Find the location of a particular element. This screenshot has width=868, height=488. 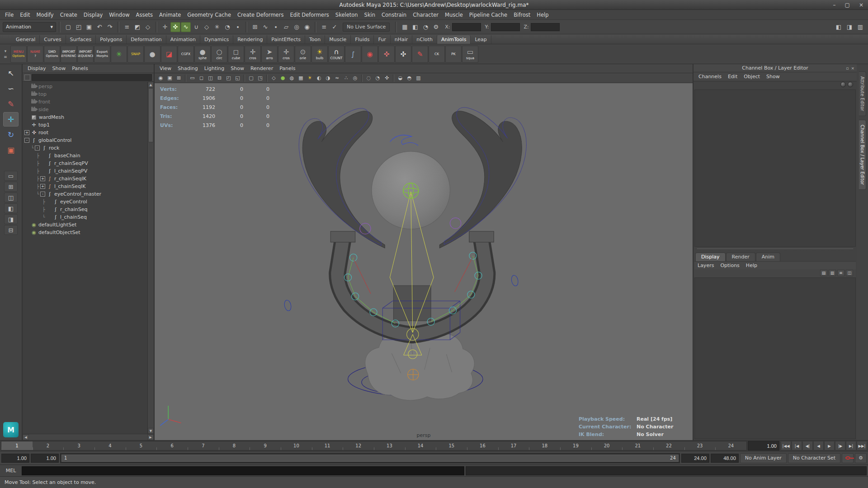

timeline-frame: 12 is located at coordinates (358, 446).